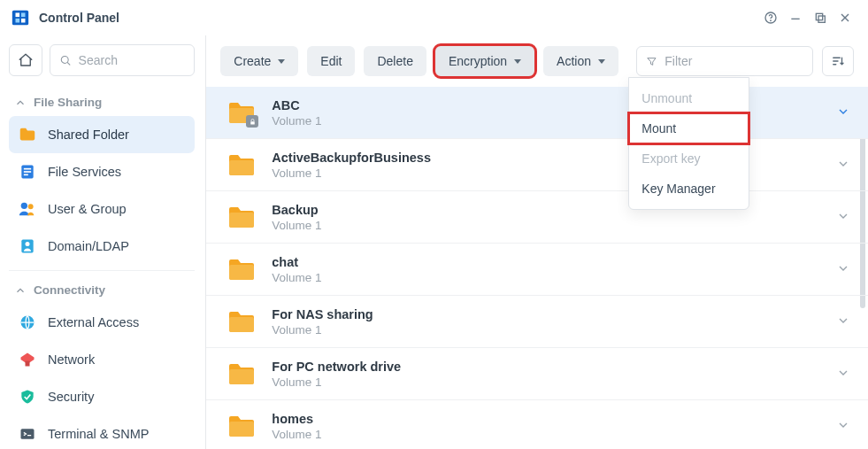 This screenshot has width=868, height=449. I want to click on encryption-button: Encryption, so click(485, 61).